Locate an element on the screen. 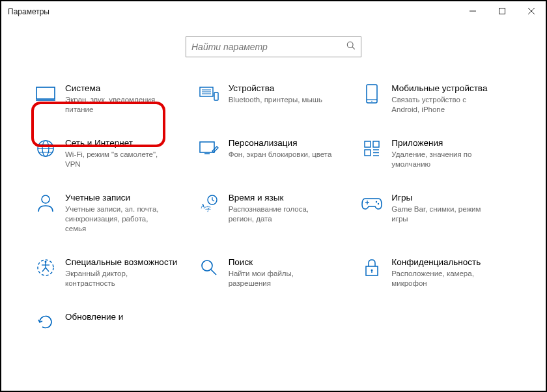  tile-update: Обновление и is located at coordinates (111, 322).